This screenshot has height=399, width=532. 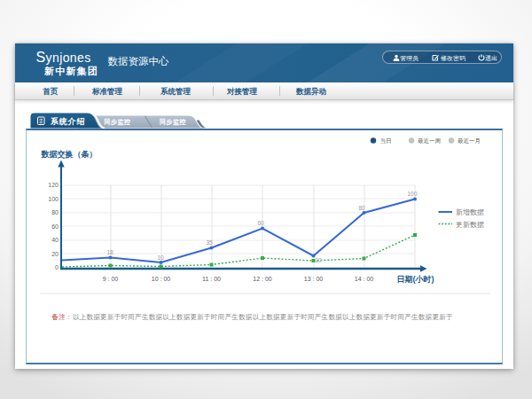 I want to click on svg-text: 10 : 00, so click(x=160, y=278).